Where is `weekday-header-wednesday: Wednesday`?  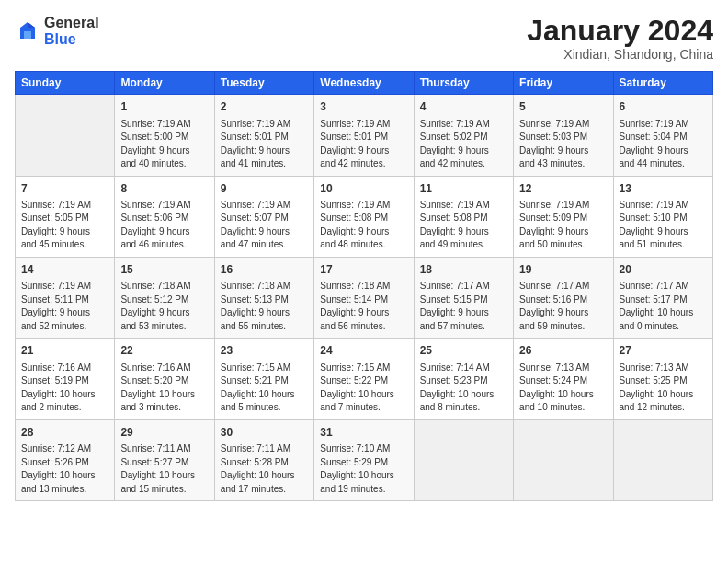 weekday-header-wednesday: Wednesday is located at coordinates (364, 83).